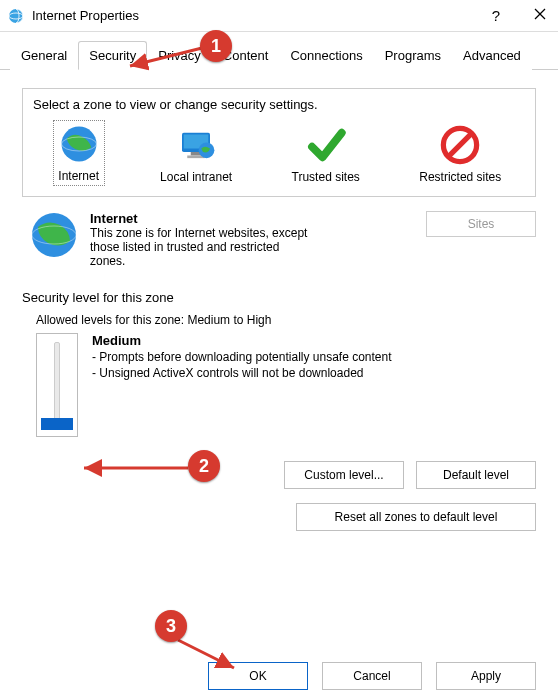  What do you see at coordinates (44, 56) in the screenshot?
I see `tab-general: General` at bounding box center [44, 56].